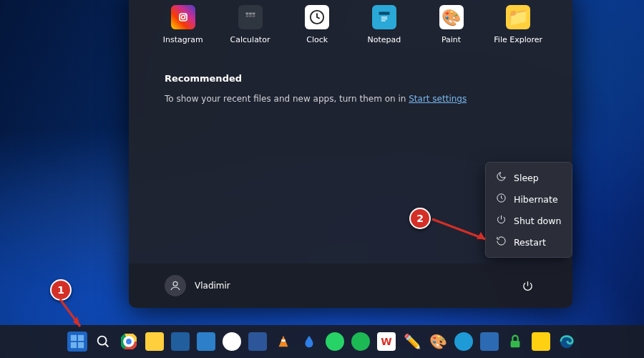 Image resolution: width=644 pixels, height=358 pixels. I want to click on power-menu-label: Hibernate, so click(536, 199).